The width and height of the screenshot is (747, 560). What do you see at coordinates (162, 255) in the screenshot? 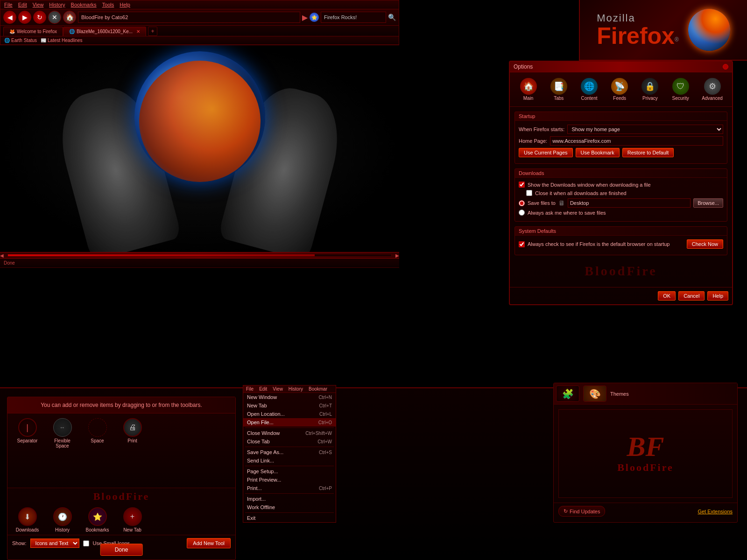
I see `scroll-thumb` at bounding box center [162, 255].